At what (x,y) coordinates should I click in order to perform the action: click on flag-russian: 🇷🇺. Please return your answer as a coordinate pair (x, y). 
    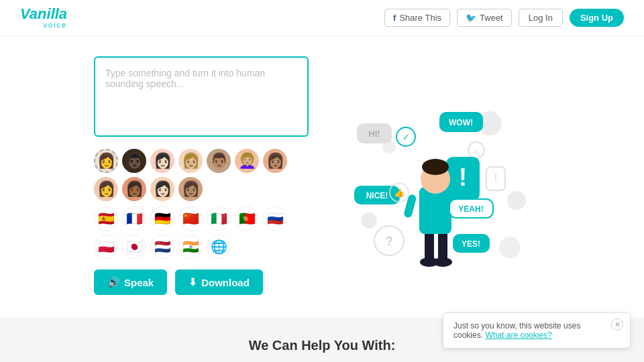
    Looking at the image, I should click on (275, 219).